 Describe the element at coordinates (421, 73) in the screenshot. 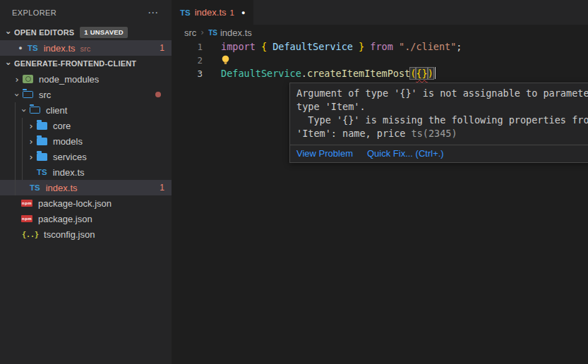

I see `empty-object-arg: {}` at that location.